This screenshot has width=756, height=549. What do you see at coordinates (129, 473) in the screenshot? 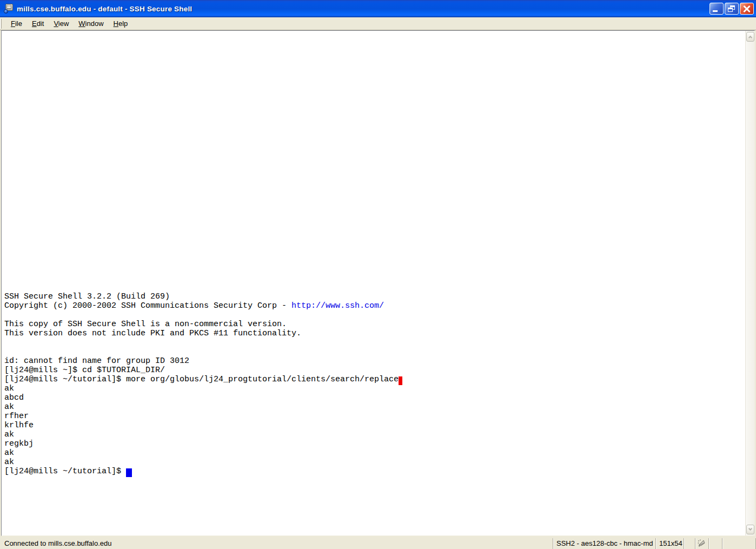
I see `block-cursor-blue` at bounding box center [129, 473].